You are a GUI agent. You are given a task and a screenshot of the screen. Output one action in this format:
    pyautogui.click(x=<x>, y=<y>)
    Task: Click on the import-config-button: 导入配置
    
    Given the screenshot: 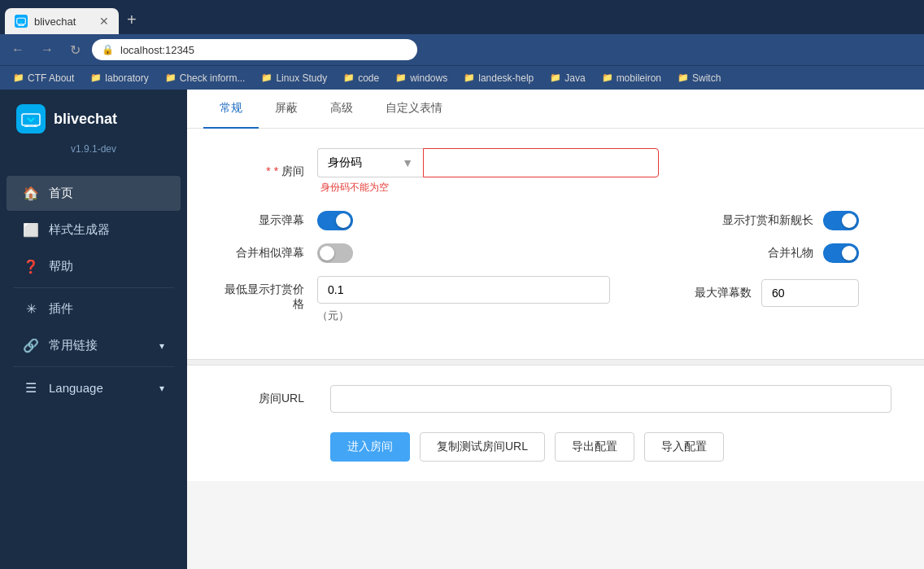 What is the action you would take?
    pyautogui.click(x=684, y=447)
    